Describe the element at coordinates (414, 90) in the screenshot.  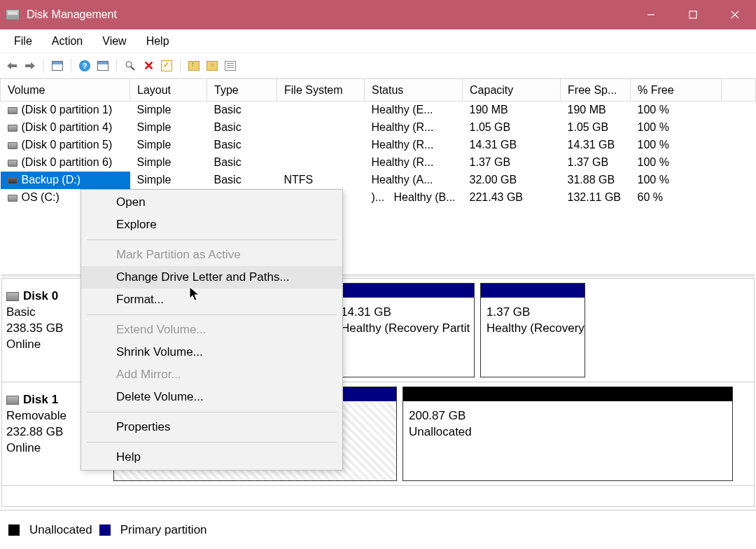
I see `col-status: Status` at that location.